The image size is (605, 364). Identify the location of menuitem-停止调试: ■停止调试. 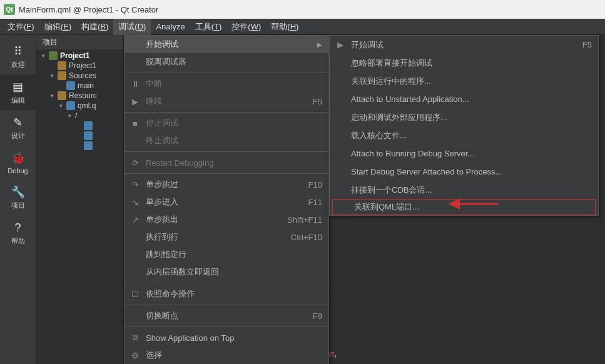
(226, 123).